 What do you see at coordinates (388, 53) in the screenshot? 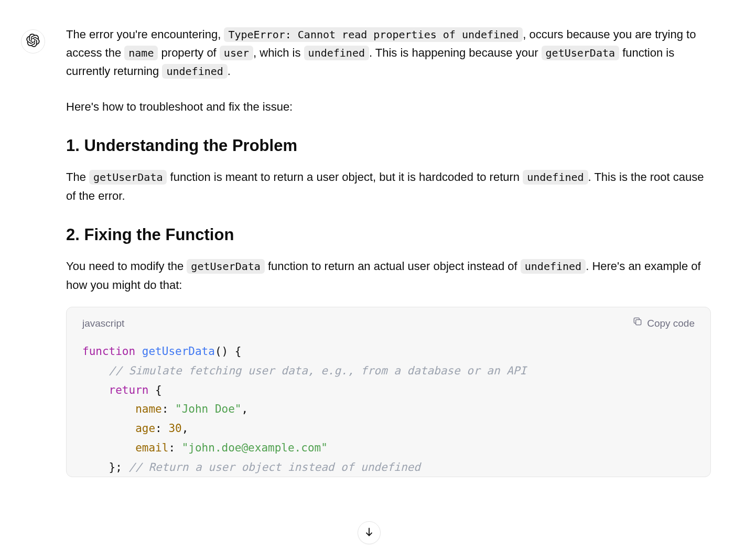
I see `intro-paragraph: The error you're encountering, TypeError…` at bounding box center [388, 53].